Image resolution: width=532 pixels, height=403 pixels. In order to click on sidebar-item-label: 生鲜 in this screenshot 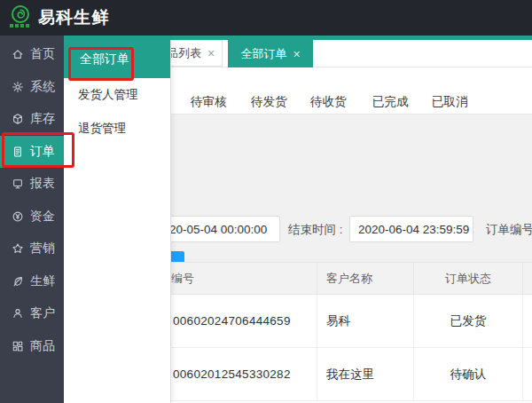, I will do `click(43, 281)`.